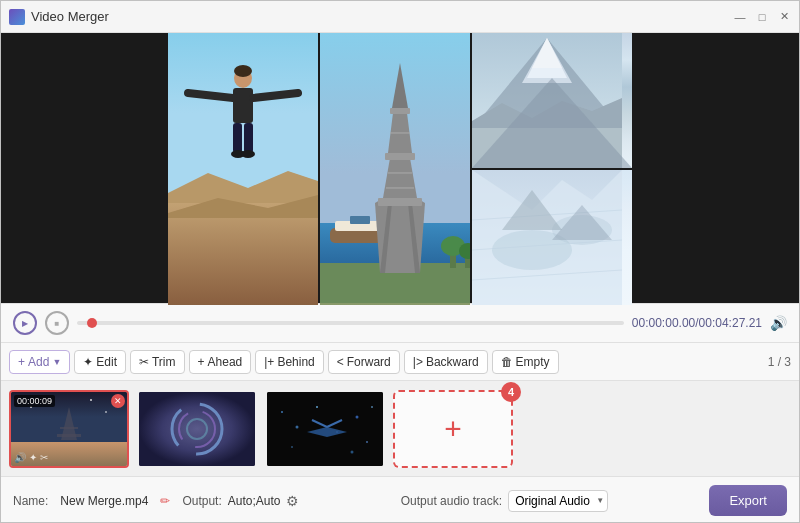  Describe the element at coordinates (547, 100) in the screenshot. I see `mountain-top-svg` at that location.